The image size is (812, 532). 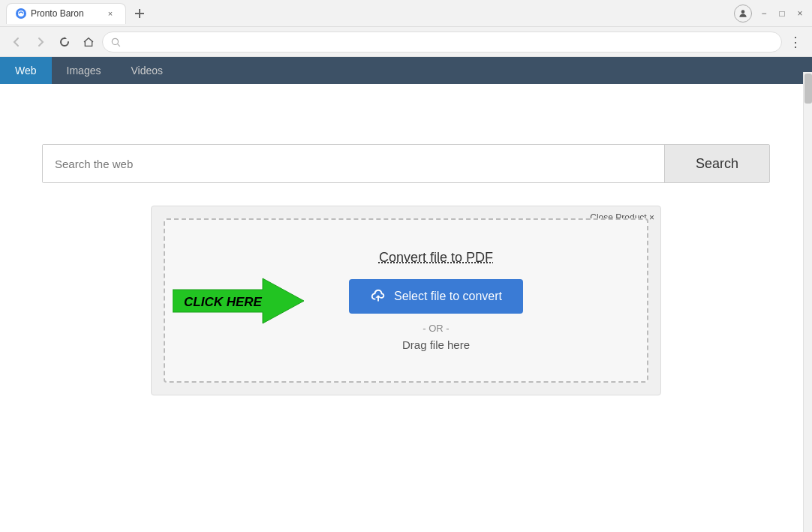 What do you see at coordinates (406, 164) in the screenshot?
I see `search-container: Search` at bounding box center [406, 164].